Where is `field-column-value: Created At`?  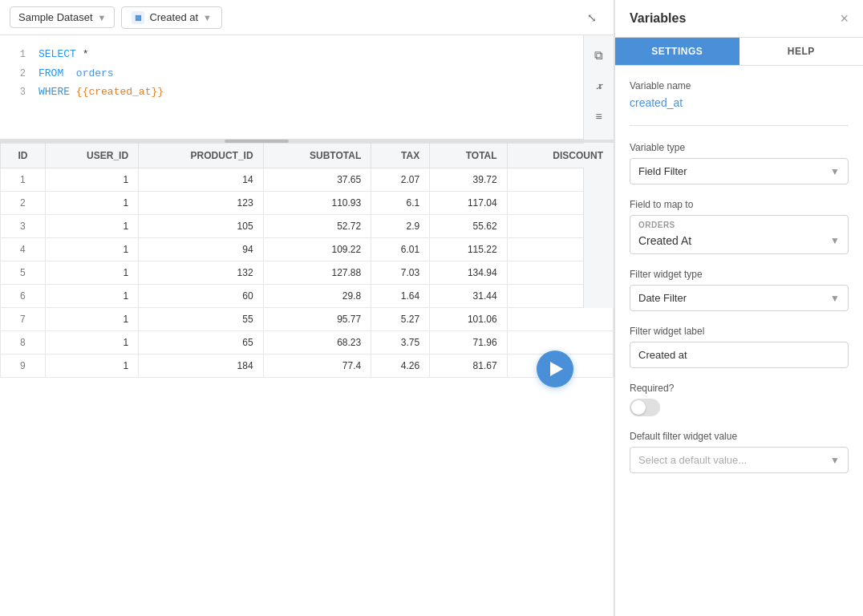 field-column-value: Created At is located at coordinates (665, 241).